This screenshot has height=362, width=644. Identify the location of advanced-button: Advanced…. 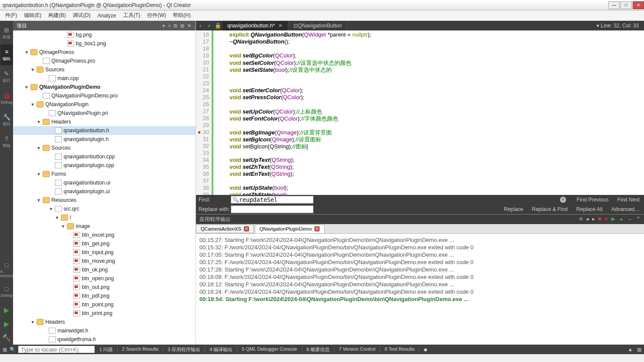
(625, 209).